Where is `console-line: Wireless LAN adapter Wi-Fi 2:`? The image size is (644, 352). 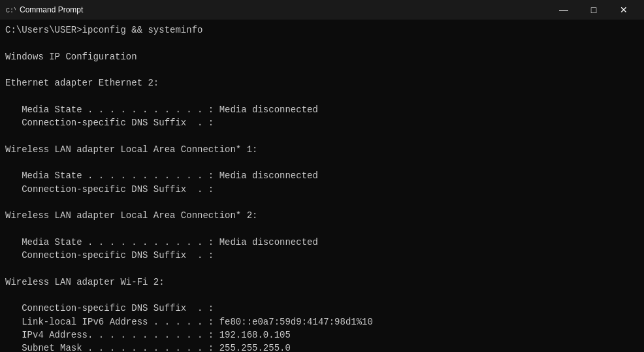 console-line: Wireless LAN adapter Wi-Fi 2: is located at coordinates (322, 282).